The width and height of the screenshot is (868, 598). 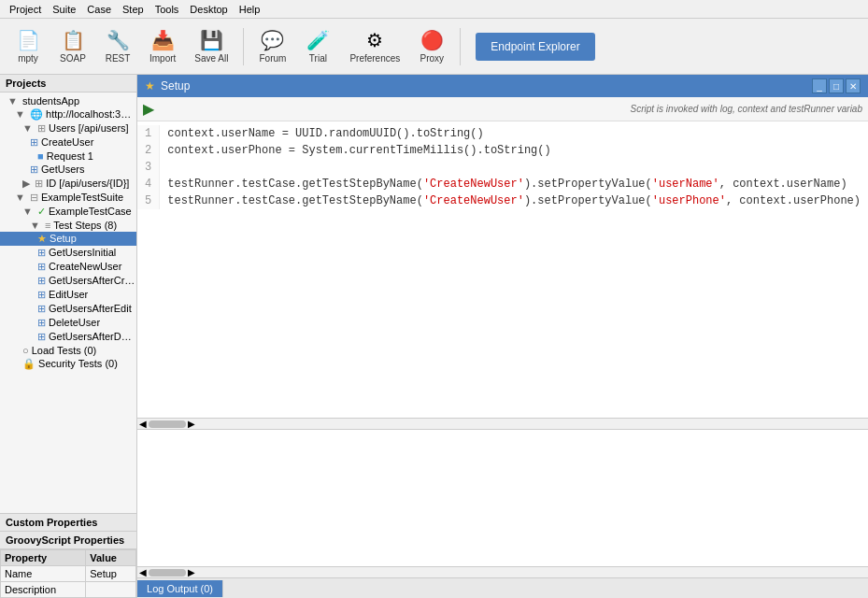 I want to click on tree-example-suite: ▼ ⊟ ExampleTestSuite, so click(x=68, y=198).